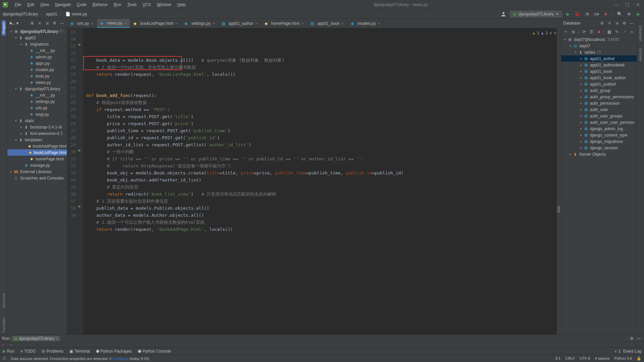  I want to click on db-item-django-admin-log: ▸▦django_admin_log, so click(599, 129).